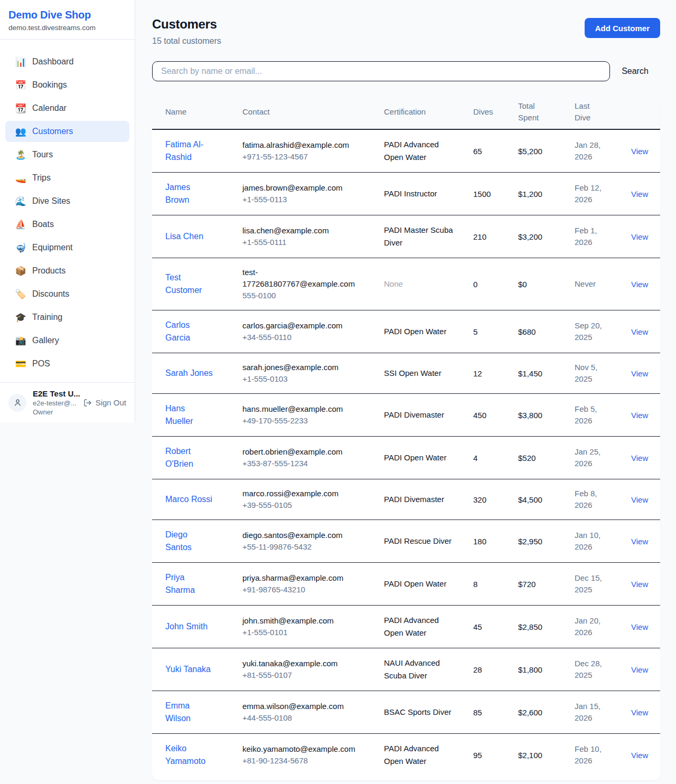 The image size is (676, 784). What do you see at coordinates (177, 193) in the screenshot?
I see `customer-name-link: James Brown` at bounding box center [177, 193].